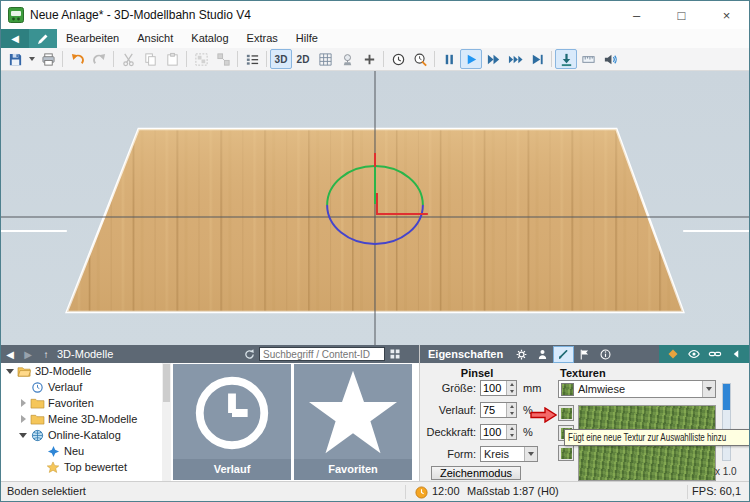  What do you see at coordinates (155, 38) in the screenshot?
I see `menu-ansicht: Ansicht` at bounding box center [155, 38].